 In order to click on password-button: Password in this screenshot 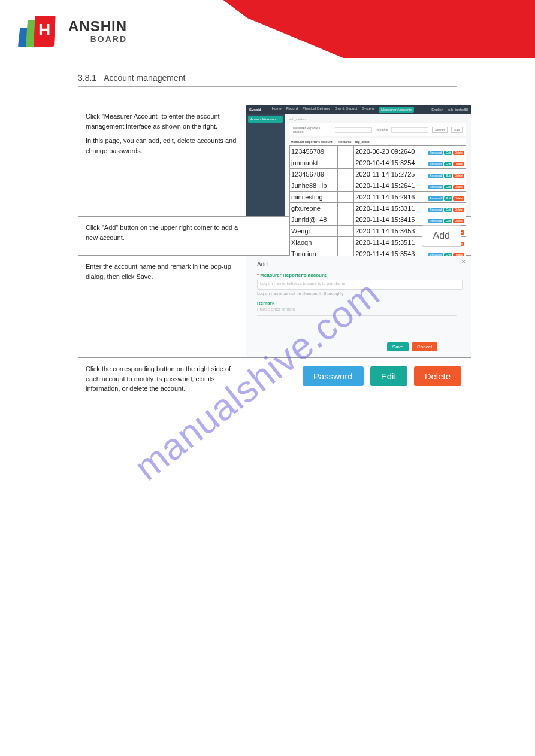, I will do `click(333, 376)`.